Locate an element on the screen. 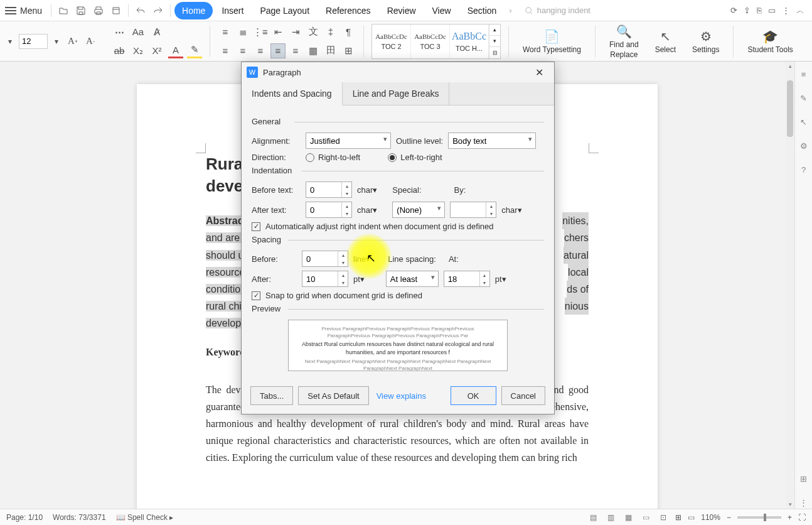 This screenshot has width=812, height=525. rail-select-icon: ↖ is located at coordinates (804, 122).